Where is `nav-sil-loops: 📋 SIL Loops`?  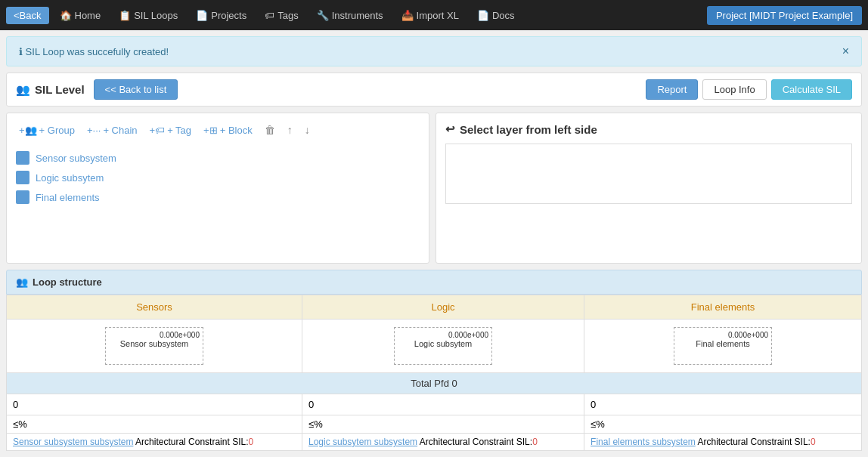
nav-sil-loops: 📋 SIL Loops is located at coordinates (148, 15).